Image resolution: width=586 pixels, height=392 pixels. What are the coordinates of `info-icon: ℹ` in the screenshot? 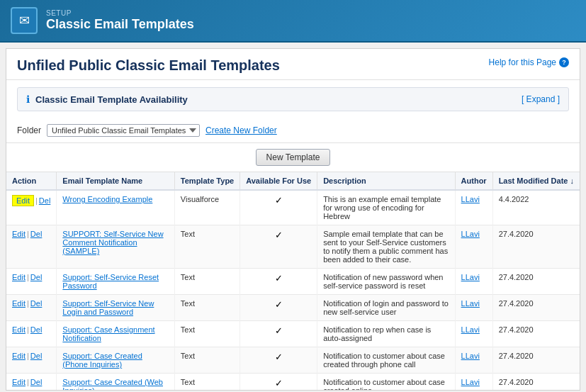 It's located at (28, 99).